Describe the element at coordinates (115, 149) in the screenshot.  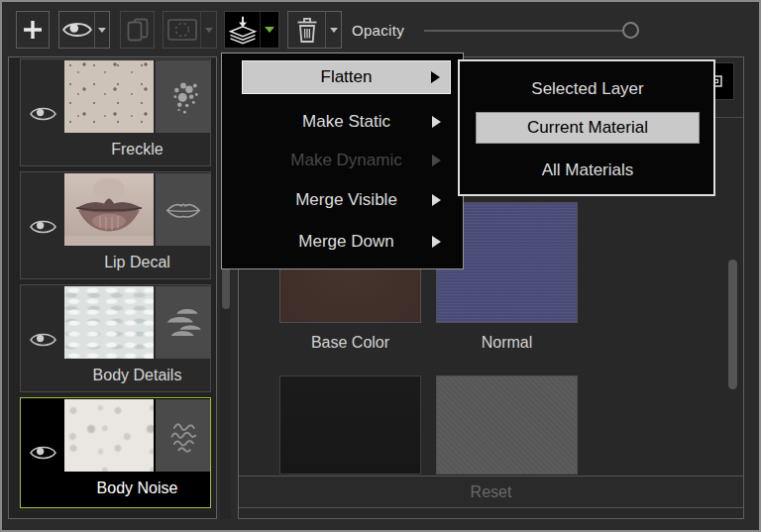
I see `layer-name: Freckle` at that location.